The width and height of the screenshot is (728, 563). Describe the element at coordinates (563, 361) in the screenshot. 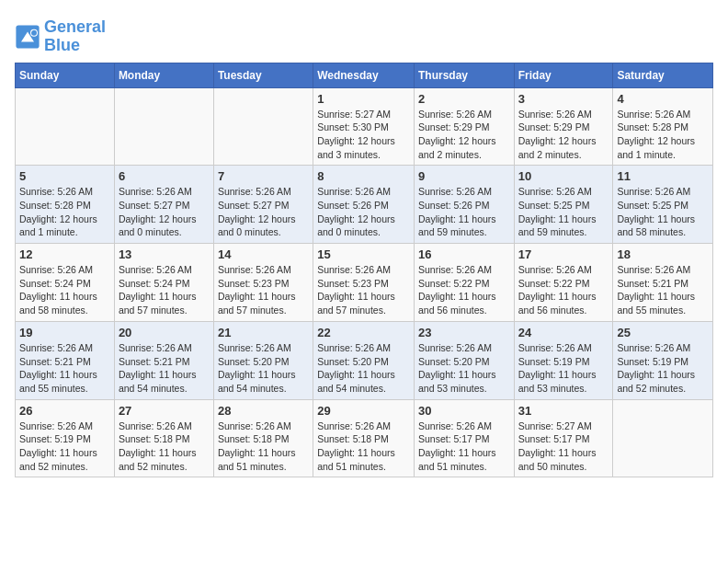

I see `calendar-cell: 24Sunrise: 5:26 AM Sunset: 5:19 PM Dayli…` at that location.